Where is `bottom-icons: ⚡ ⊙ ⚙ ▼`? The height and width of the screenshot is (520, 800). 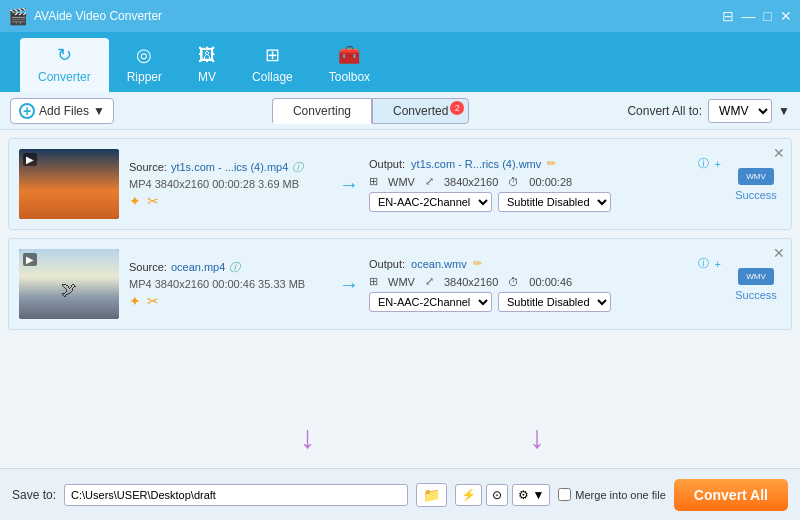
bottom-icons: ⚡ ⊙ ⚙ ▼ is located at coordinates (502, 495).